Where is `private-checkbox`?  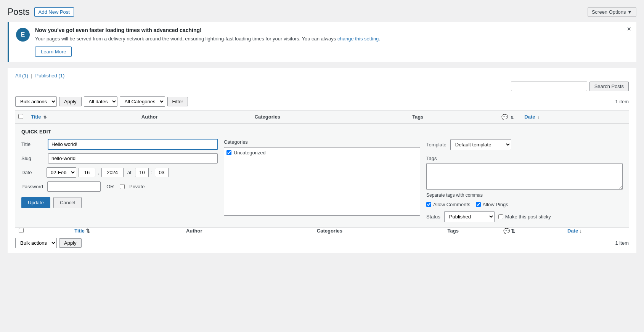
private-checkbox is located at coordinates (122, 187).